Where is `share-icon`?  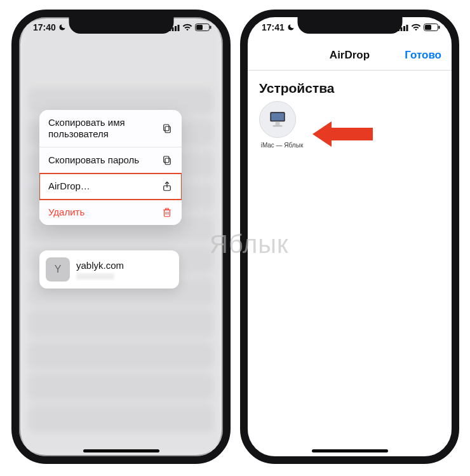
share-icon is located at coordinates (167, 186).